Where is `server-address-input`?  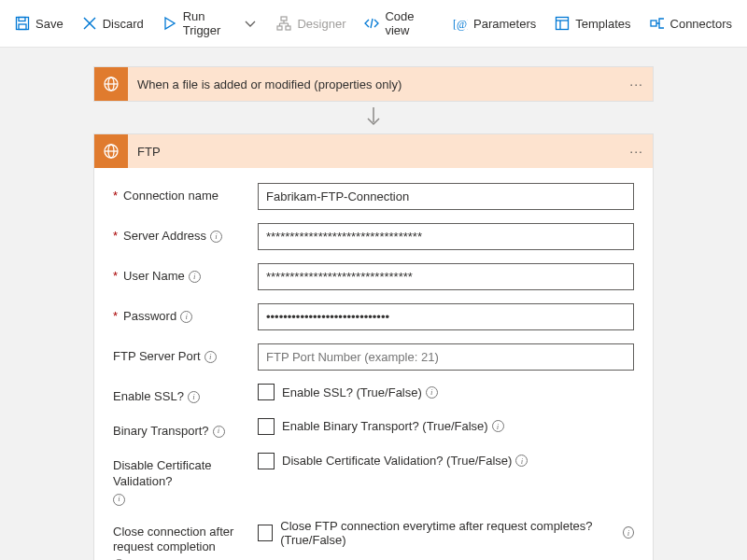 server-address-input is located at coordinates (446, 237).